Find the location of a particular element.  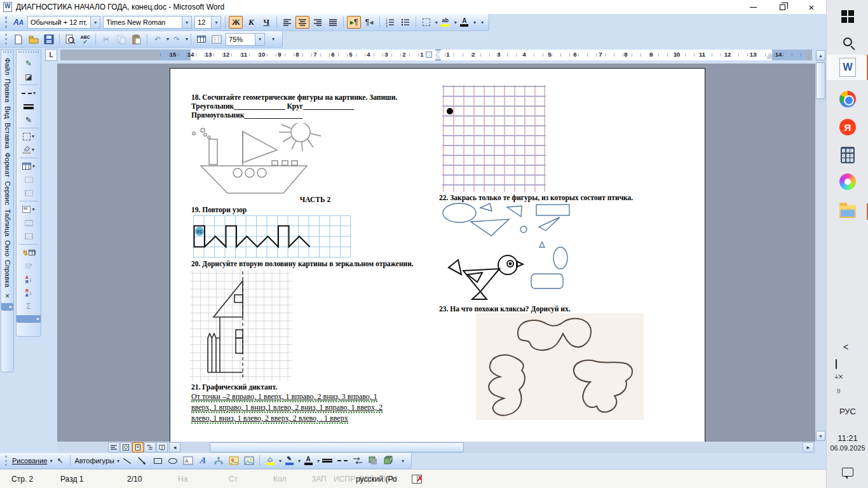

menu-item-0: Файл is located at coordinates (8, 66).